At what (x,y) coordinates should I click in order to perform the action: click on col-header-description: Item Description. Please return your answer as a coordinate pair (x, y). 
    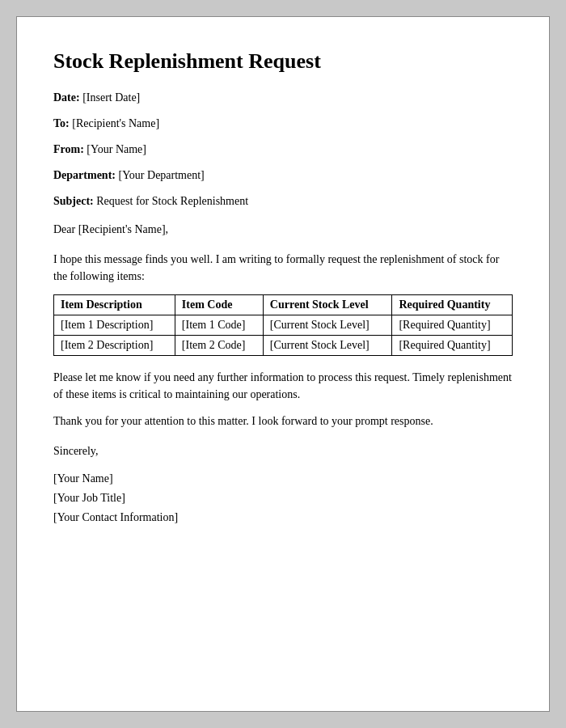
    Looking at the image, I should click on (115, 306).